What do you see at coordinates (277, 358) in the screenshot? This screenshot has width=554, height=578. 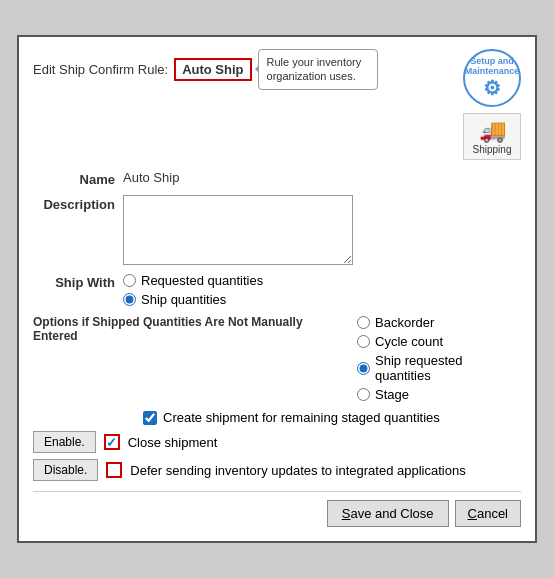 I see `options-section: Options if Shipped Quantities Are Not Ma…` at bounding box center [277, 358].